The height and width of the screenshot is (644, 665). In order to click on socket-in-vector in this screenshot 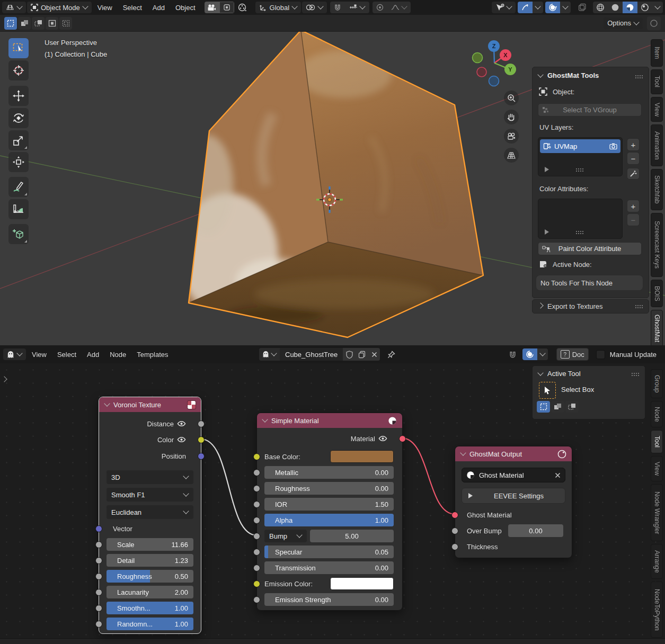, I will do `click(99, 529)`.